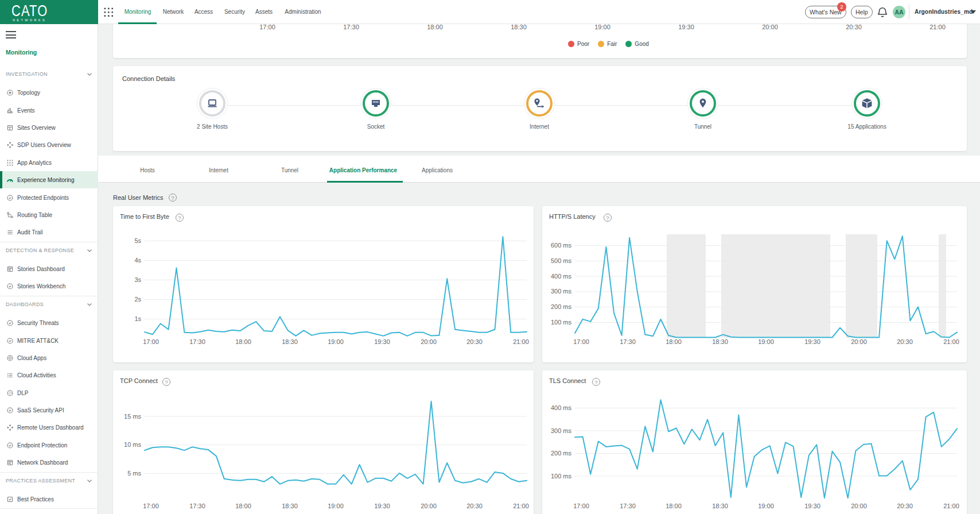 Image resolution: width=980 pixels, height=514 pixels. What do you see at coordinates (138, 241) in the screenshot?
I see `svg-text: 5s` at bounding box center [138, 241].